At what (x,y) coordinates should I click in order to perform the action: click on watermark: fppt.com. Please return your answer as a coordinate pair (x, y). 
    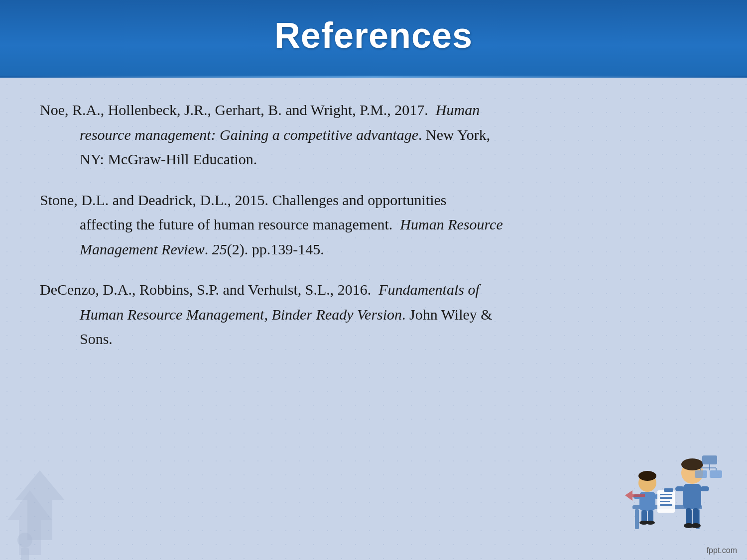
    Looking at the image, I should click on (722, 551).